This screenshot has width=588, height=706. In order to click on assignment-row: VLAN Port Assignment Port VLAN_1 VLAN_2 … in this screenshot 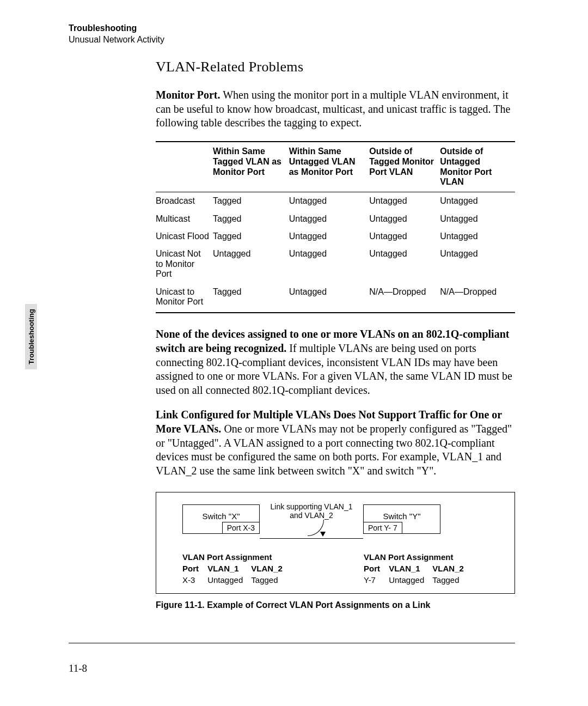, I will do `click(335, 569)`.